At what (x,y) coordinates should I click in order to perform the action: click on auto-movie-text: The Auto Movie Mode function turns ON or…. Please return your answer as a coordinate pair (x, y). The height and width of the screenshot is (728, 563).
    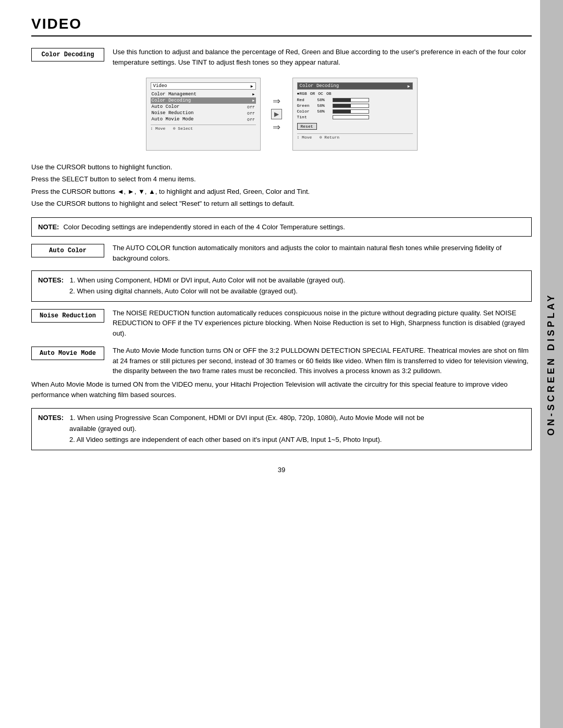
    Looking at the image, I should click on (322, 361).